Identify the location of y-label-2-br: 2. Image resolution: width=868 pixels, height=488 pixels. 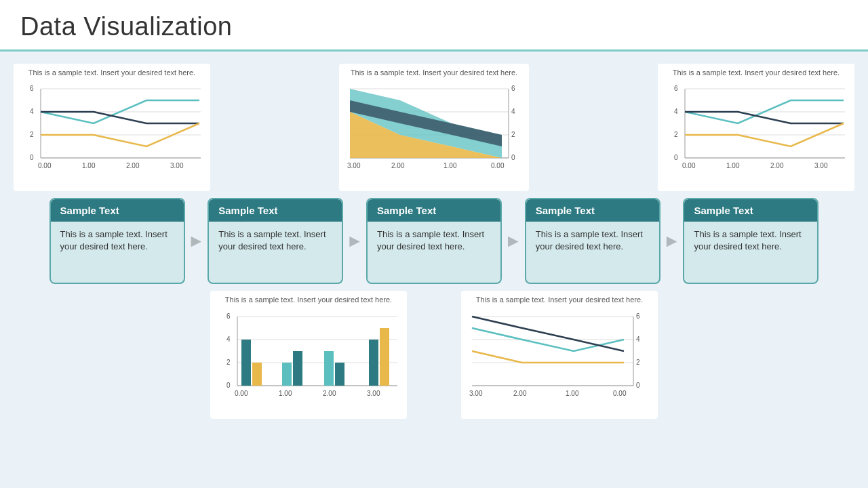
(638, 362).